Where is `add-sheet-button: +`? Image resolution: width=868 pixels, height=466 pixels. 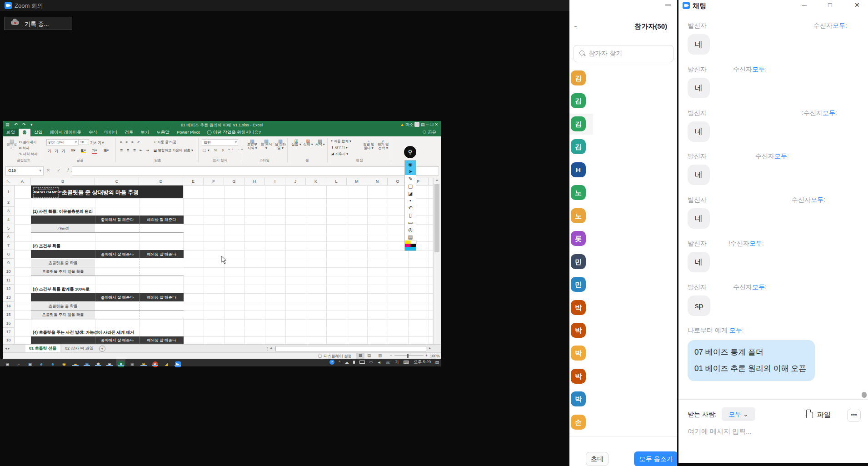
add-sheet-button: + is located at coordinates (102, 349).